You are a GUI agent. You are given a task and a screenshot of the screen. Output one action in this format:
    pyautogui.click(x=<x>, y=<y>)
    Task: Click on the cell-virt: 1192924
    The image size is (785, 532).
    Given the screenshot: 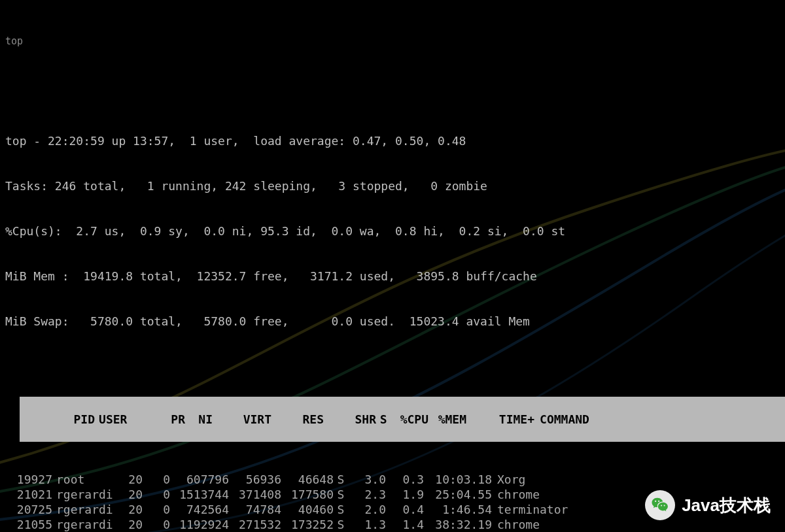 What is the action you would take?
    pyautogui.click(x=200, y=524)
    